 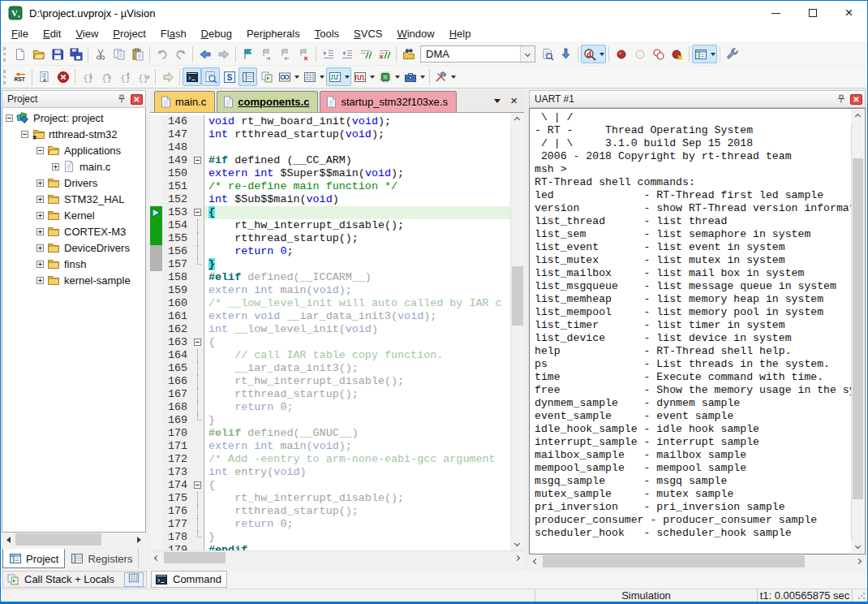 I want to click on code-line: 164 // call IAR table copy function., so click(x=337, y=356).